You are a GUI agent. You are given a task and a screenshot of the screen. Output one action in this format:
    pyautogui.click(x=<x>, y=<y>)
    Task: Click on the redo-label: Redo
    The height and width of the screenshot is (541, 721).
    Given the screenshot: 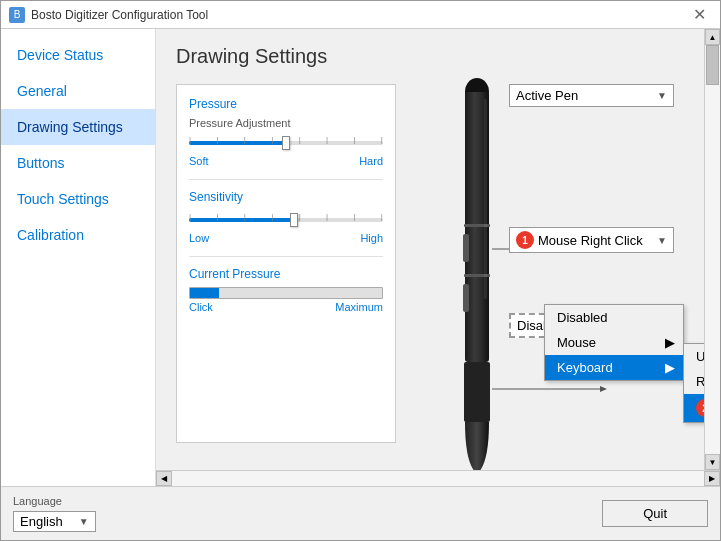 What is the action you would take?
    pyautogui.click(x=700, y=382)
    